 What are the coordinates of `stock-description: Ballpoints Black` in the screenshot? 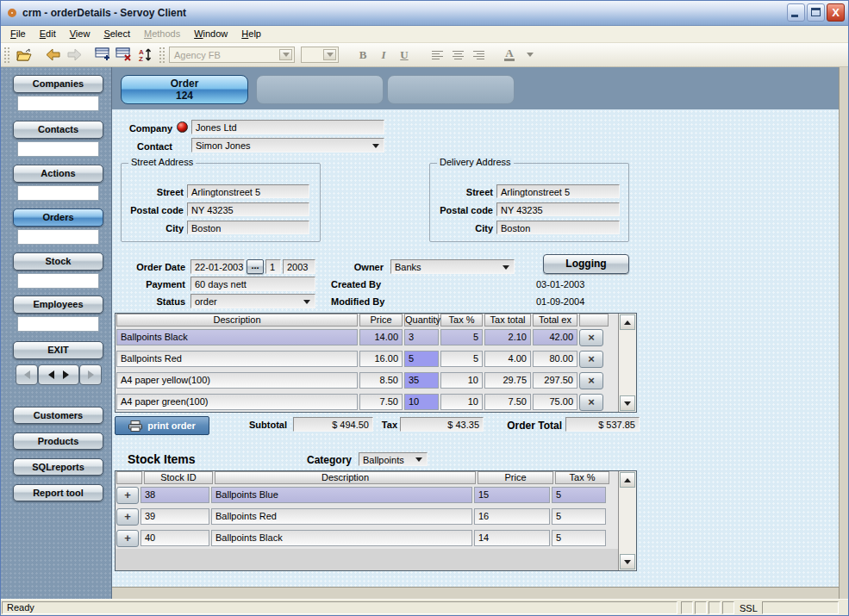 It's located at (341, 538).